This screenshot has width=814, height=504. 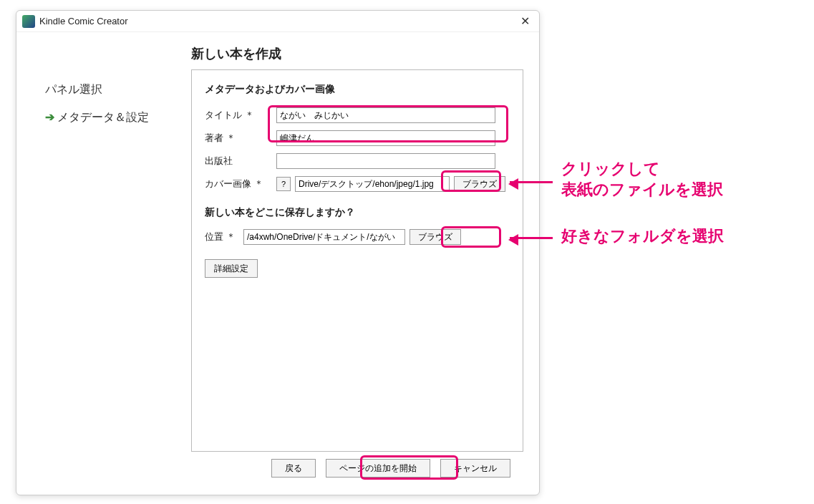 What do you see at coordinates (642, 190) in the screenshot?
I see `annotation-cover-line2: 表紙のファイルを選択` at bounding box center [642, 190].